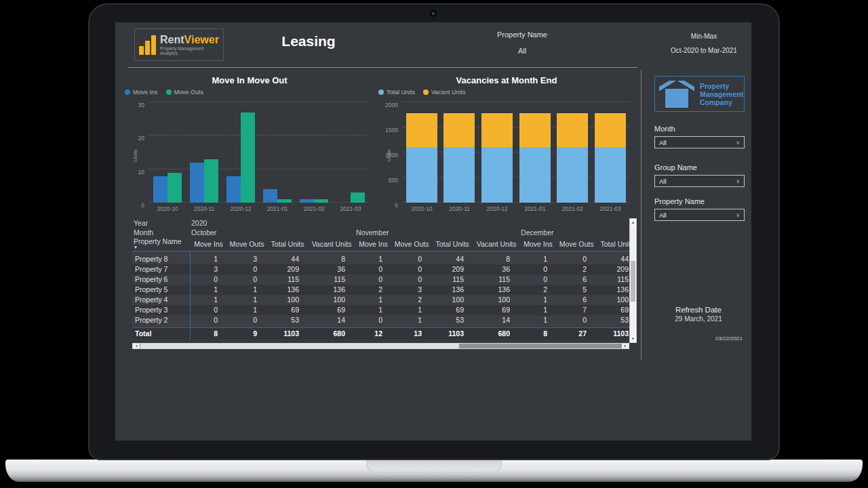 Image resolution: width=868 pixels, height=488 pixels. I want to click on table-row: Property 7302093600209360220936, so click(381, 270).